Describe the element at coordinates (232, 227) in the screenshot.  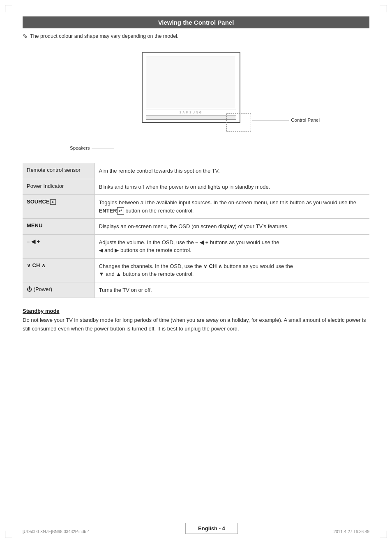
I see `feature-desc-menu: Displays an on-screen menu, the OSD (on …` at that location.